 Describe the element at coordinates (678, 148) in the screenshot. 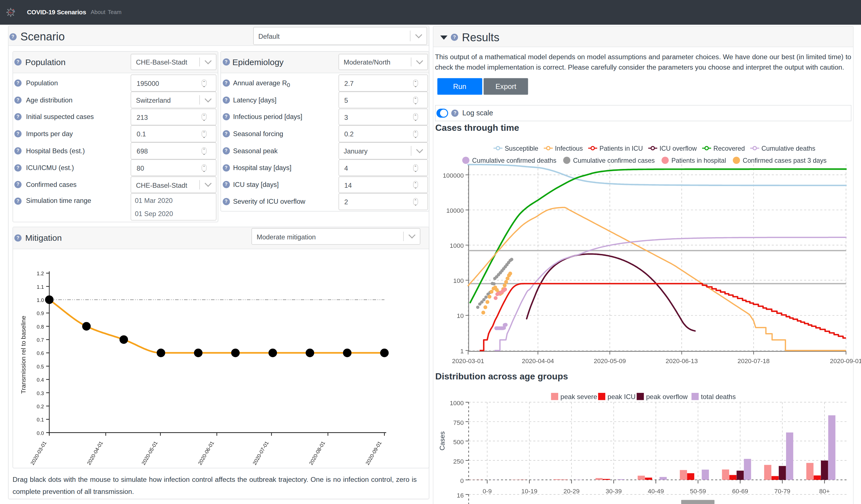

I see `svg-text: ICU overflow` at that location.